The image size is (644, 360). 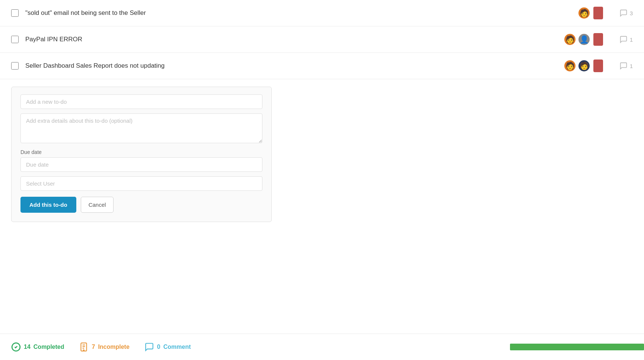 I want to click on todo-item: "sold out" email not being sent to the S…, so click(x=322, y=13).